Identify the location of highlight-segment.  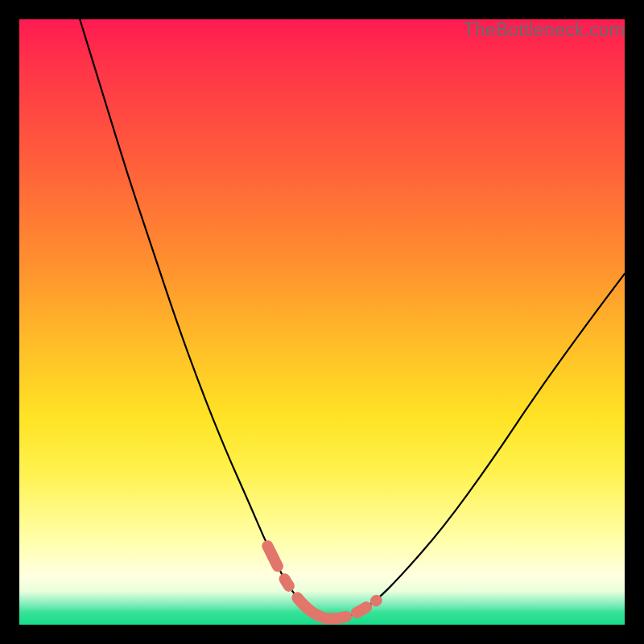
(322, 582).